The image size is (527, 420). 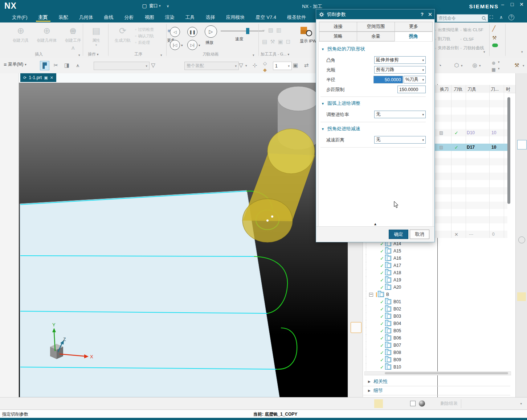 I want to click on ribbon-button: ⊕ 创建几何体, so click(x=47, y=34).